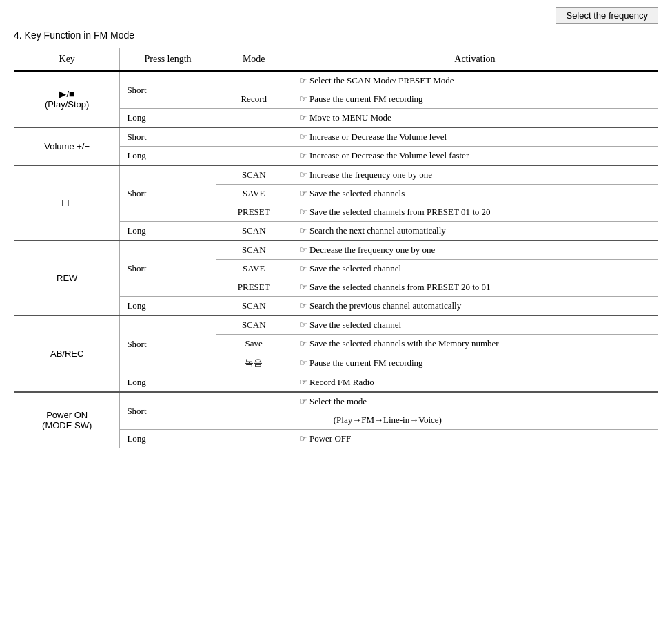 The height and width of the screenshot is (633, 672). Describe the element at coordinates (336, 35) in the screenshot. I see `section-title: 4. Key Function in FM Mode` at that location.